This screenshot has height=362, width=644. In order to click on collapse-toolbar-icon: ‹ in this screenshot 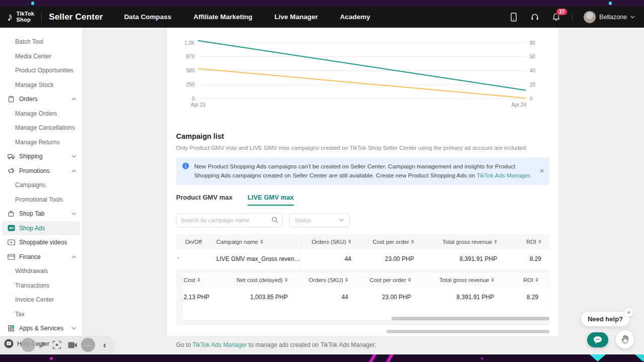, I will do `click(105, 345)`.